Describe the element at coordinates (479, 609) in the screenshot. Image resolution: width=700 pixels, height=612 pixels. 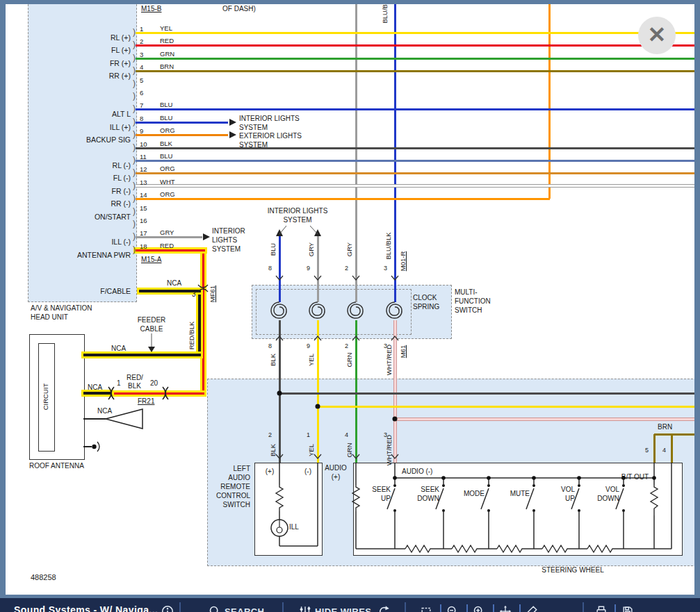
I see `zoom-in-icon` at that location.